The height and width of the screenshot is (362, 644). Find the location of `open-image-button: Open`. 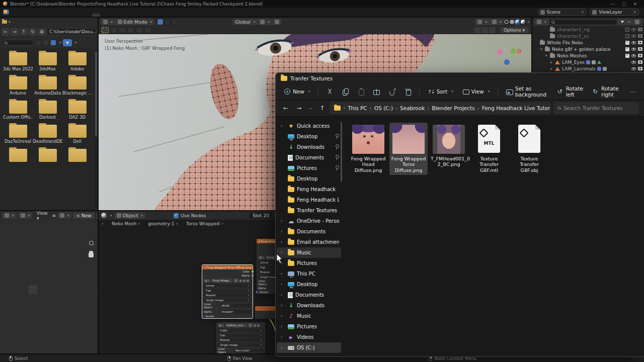

open-image-button: Open is located at coordinates (97, 216).